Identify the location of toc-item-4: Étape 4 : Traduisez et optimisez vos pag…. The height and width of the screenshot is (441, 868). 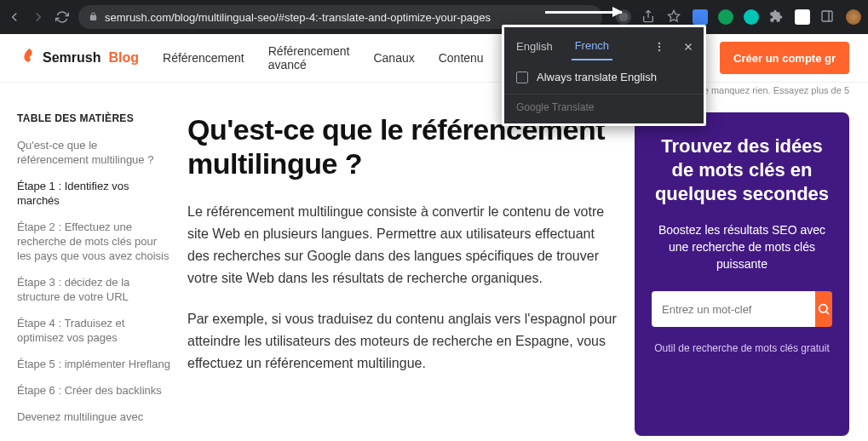
(94, 330).